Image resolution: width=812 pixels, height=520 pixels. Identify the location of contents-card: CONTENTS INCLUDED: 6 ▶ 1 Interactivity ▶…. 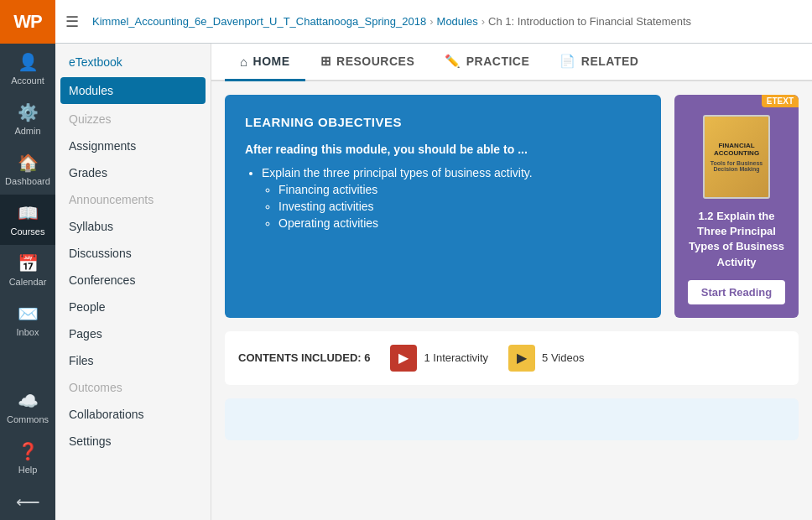
(512, 358).